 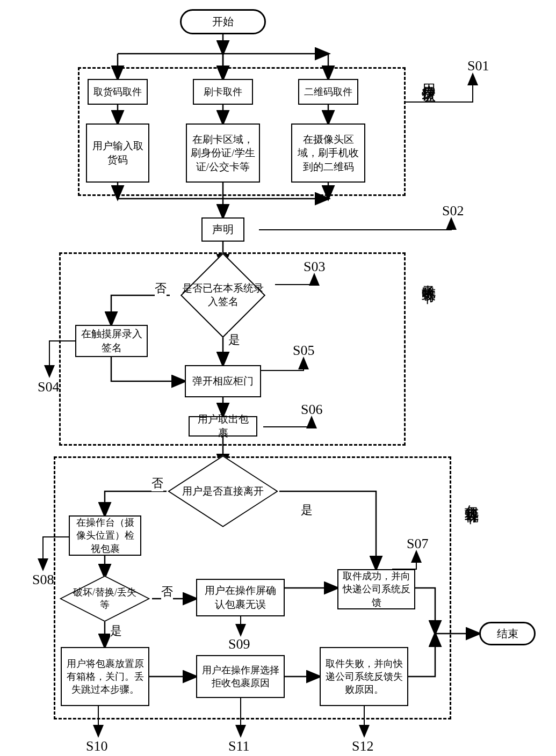 I want to click on d2-yes: 是, so click(x=307, y=510).